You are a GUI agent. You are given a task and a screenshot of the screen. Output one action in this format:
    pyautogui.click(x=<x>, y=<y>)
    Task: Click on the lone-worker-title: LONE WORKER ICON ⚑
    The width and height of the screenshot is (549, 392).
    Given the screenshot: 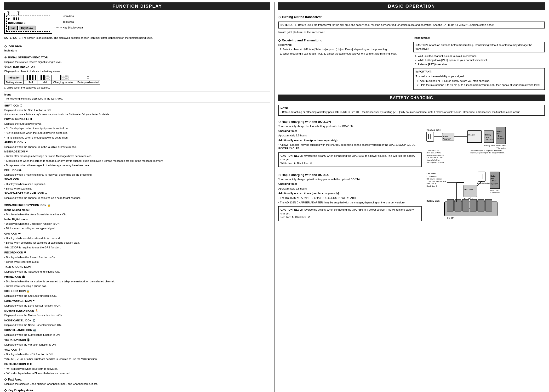 What is the action you would take?
    pyautogui.click(x=137, y=301)
    